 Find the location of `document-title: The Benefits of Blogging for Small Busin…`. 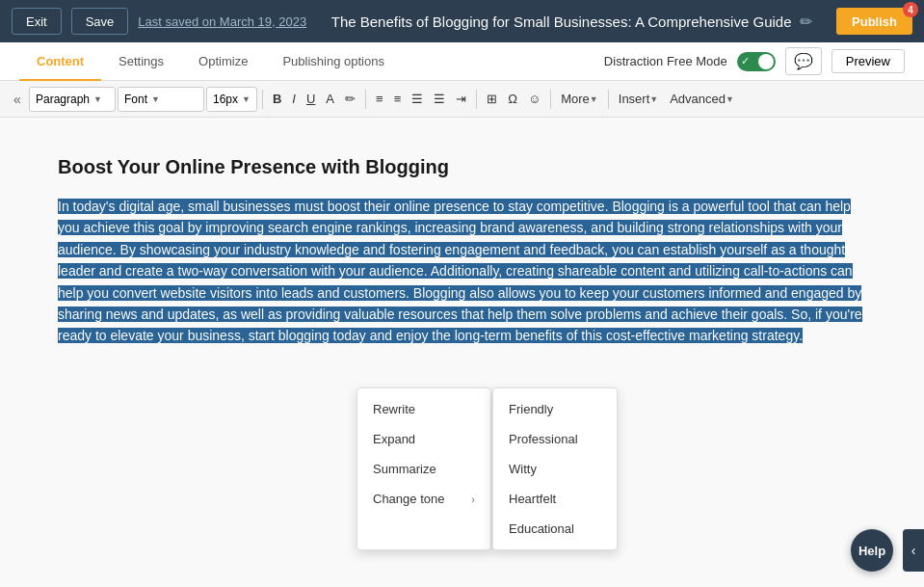

document-title: The Benefits of Blogging for Small Busin… is located at coordinates (571, 21).